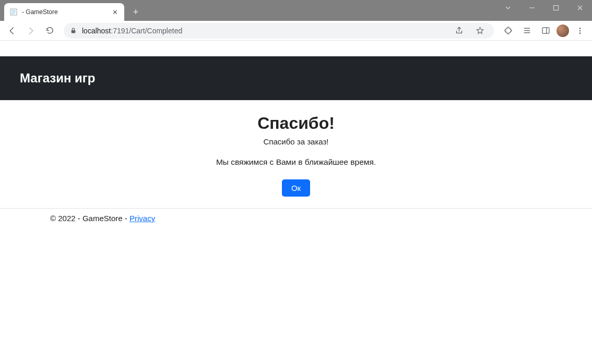 The image size is (592, 364). What do you see at coordinates (12, 31) in the screenshot?
I see `back-button` at bounding box center [12, 31].